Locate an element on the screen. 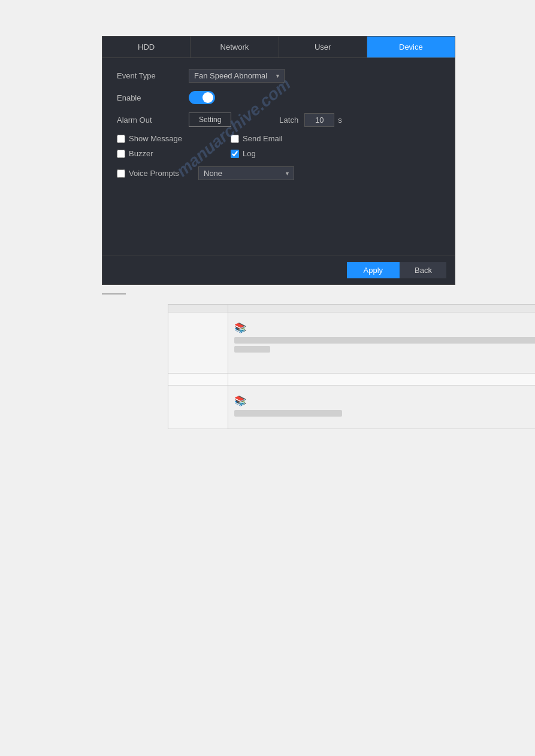  event-type-value: Fan Speed Abnormal is located at coordinates (237, 75).